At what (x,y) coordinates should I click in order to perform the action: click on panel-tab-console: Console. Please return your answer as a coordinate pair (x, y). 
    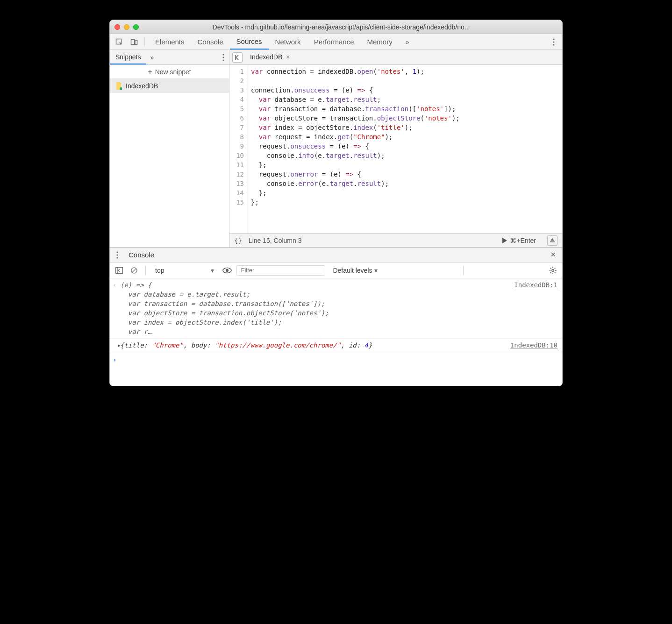
    Looking at the image, I should click on (210, 42).